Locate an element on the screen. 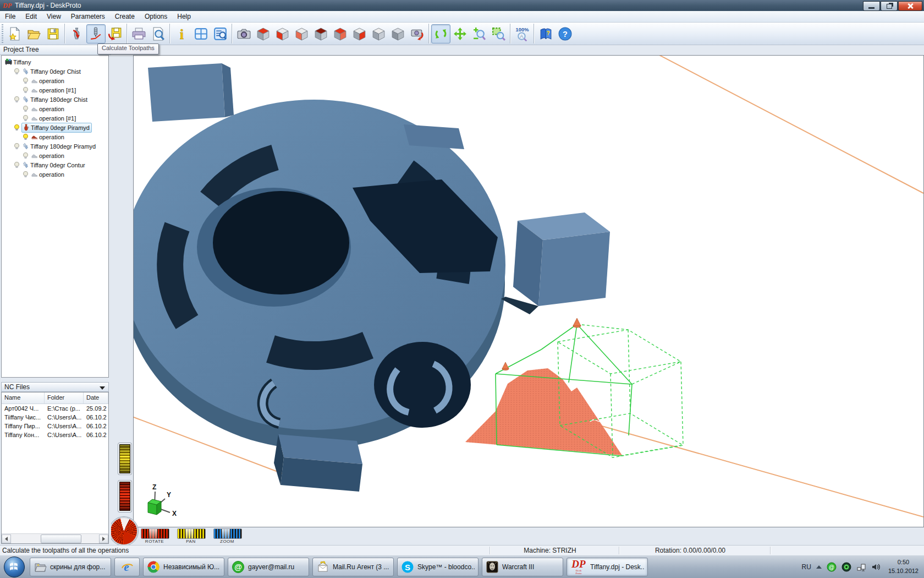  tree-item-tiffany-180degr-chist: Tiffany 180degr Chist is located at coordinates (55, 99).